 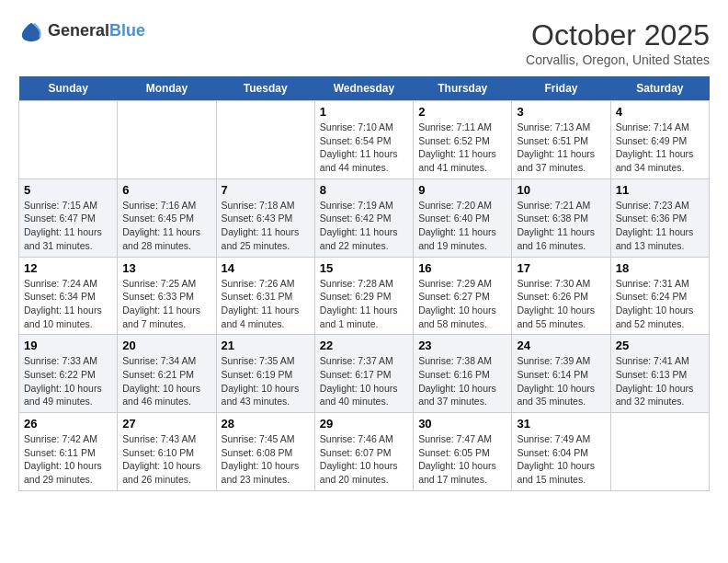 I want to click on calendar-cell: 29Sunrise: 7:46 AMSunset: 6:07 PMDayligh…, so click(x=364, y=453).